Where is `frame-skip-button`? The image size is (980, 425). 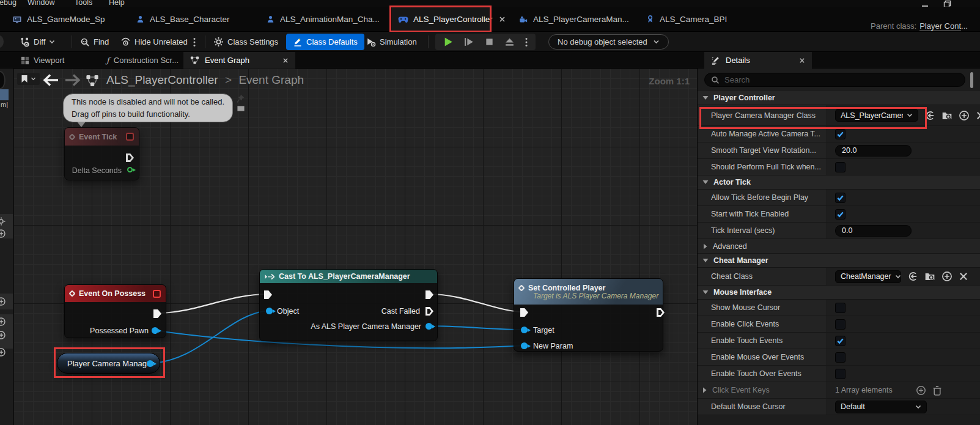
frame-skip-button is located at coordinates (470, 42).